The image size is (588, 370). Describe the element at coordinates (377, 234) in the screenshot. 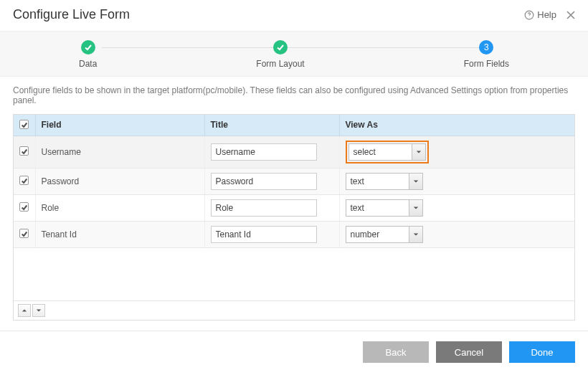

I see `select-value: number` at that location.